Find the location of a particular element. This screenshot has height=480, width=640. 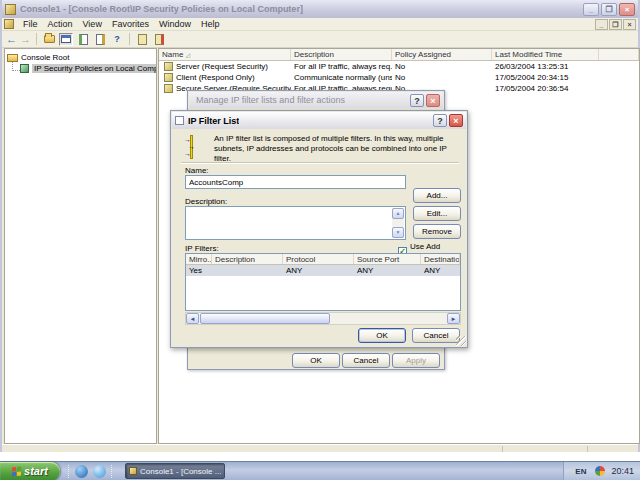

menu-window: Window is located at coordinates (175, 24).